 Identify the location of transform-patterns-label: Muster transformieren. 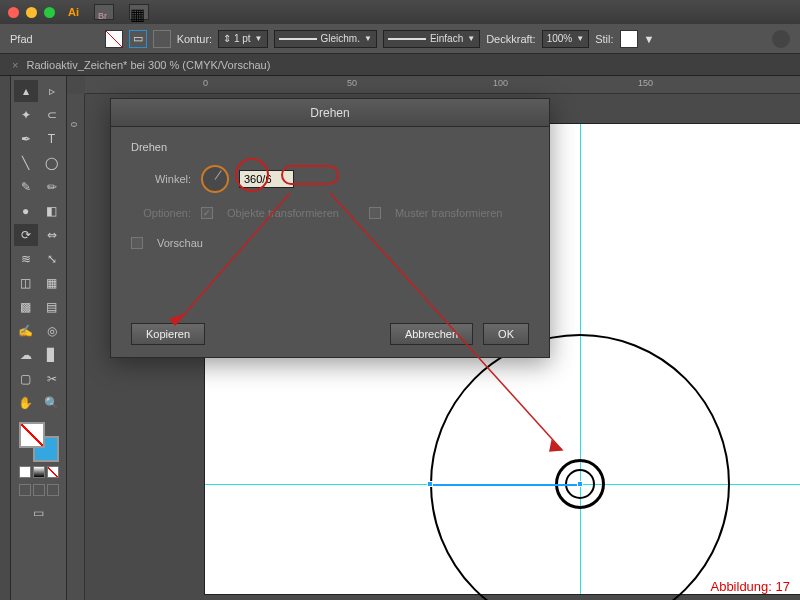
(449, 213).